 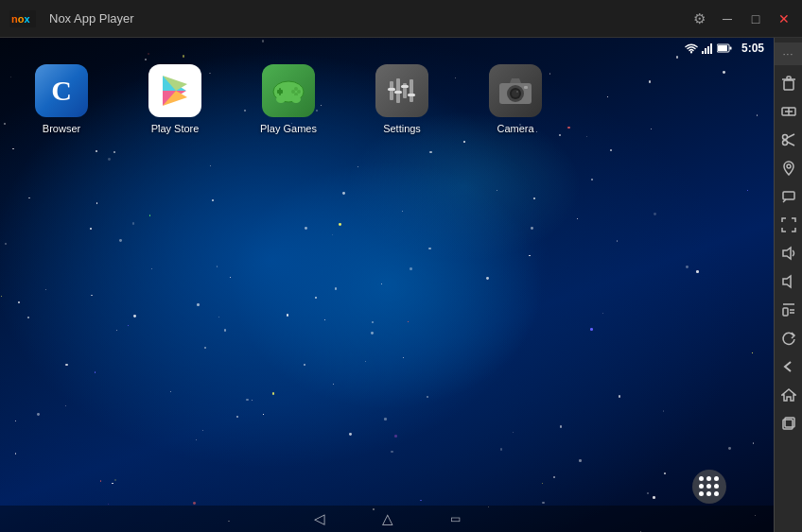 What do you see at coordinates (288, 91) in the screenshot?
I see `playgames-svg` at bounding box center [288, 91].